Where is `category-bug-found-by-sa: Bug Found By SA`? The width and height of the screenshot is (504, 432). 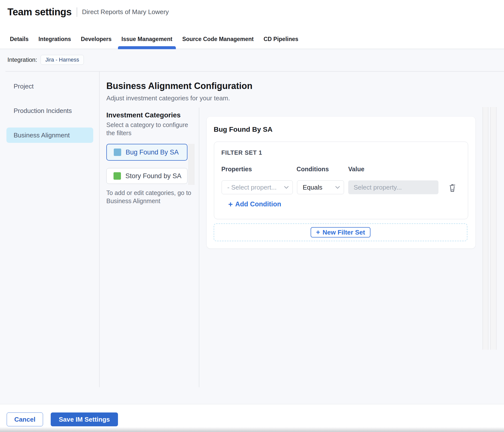 category-bug-found-by-sa: Bug Found By SA is located at coordinates (147, 152).